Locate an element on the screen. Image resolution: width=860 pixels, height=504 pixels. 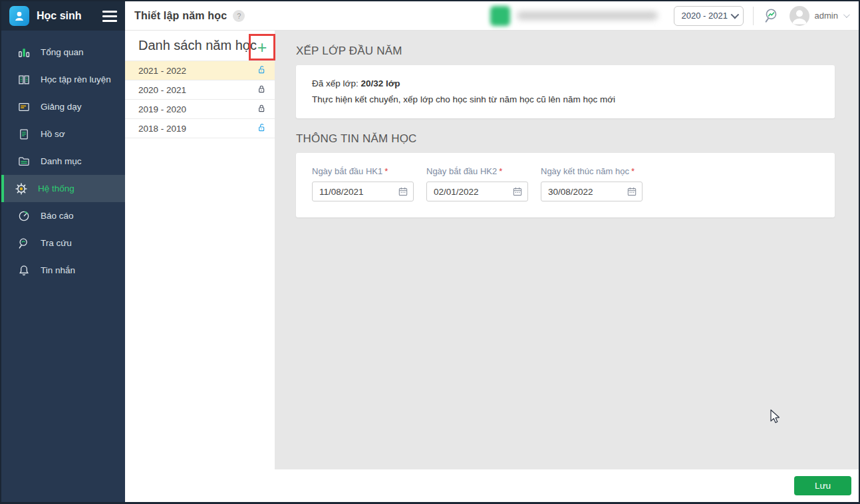
help-icon: ? is located at coordinates (239, 16).